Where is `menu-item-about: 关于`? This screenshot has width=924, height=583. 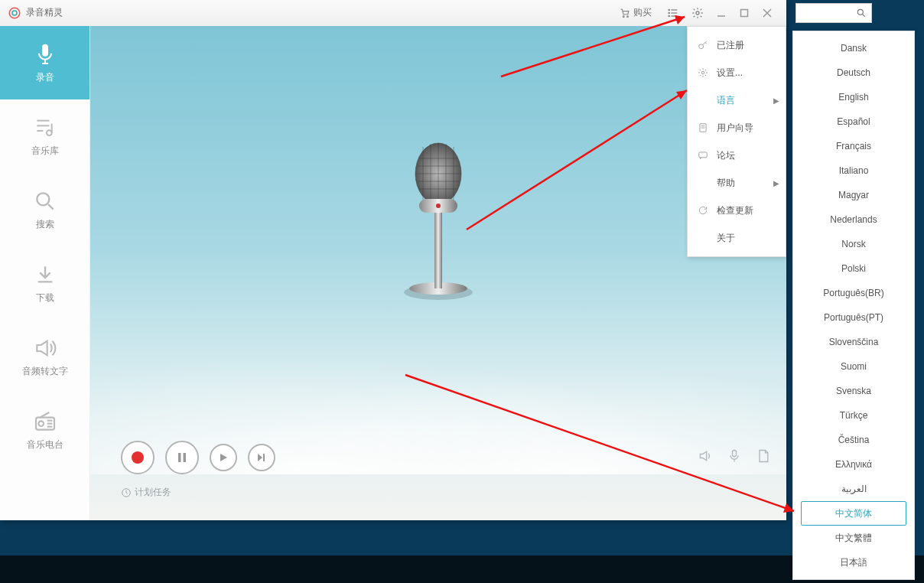
menu-item-about: 关于 is located at coordinates (737, 238).